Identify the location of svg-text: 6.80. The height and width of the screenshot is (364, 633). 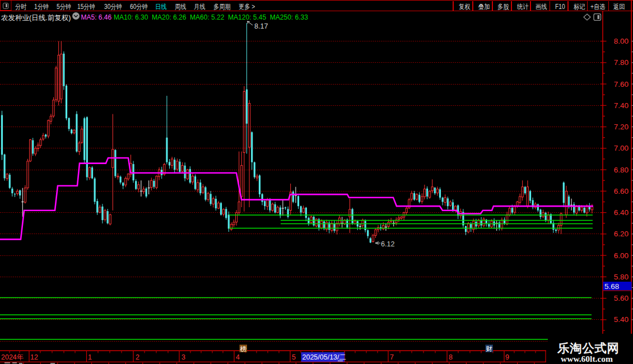
(621, 170).